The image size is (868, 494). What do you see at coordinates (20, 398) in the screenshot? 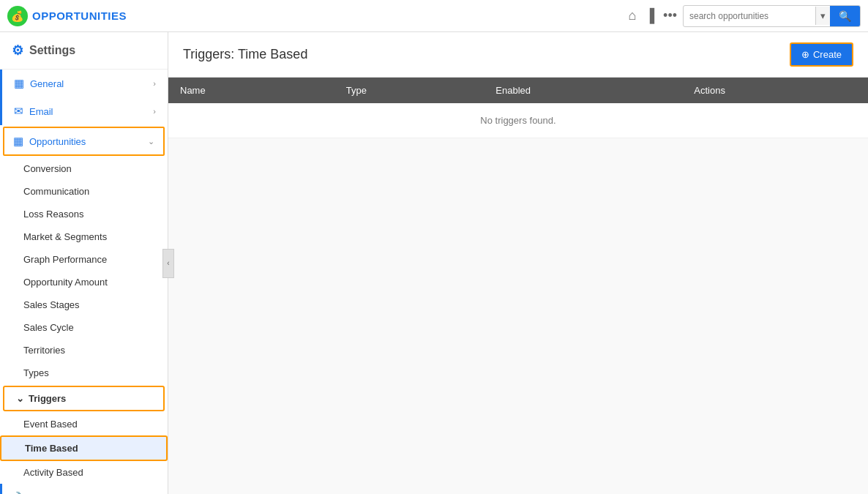
I see `triggers-chevron-icon: ⌄` at bounding box center [20, 398].